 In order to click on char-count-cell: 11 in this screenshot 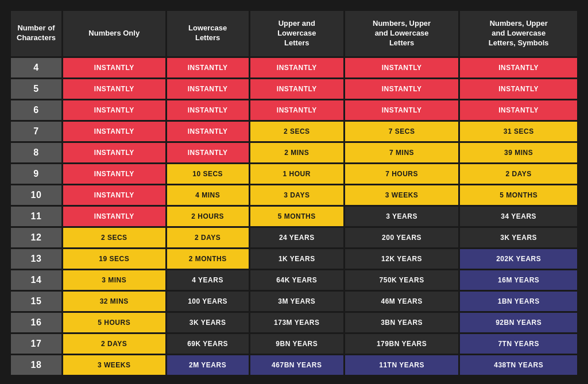, I will do `click(36, 216)`.